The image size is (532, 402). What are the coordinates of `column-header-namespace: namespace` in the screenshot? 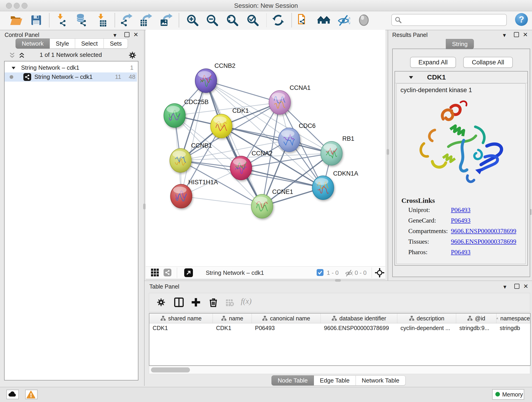 It's located at (513, 318).